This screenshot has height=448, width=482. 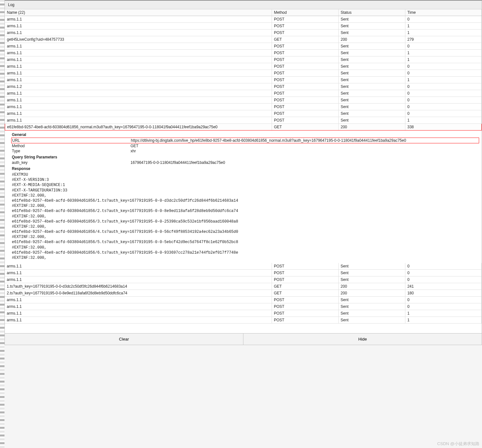 I want to click on table-row: getH5LiveConfig?uid=484757733GET200279, so click(x=243, y=40).